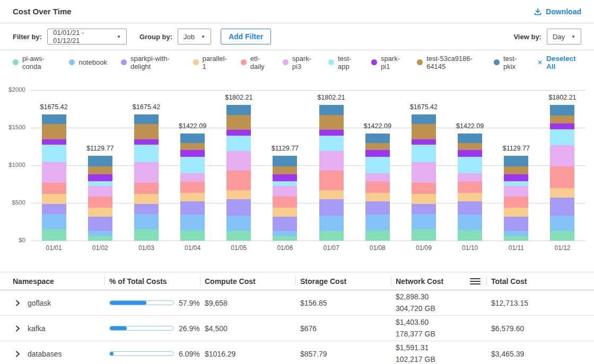 This screenshot has height=364, width=594. What do you see at coordinates (562, 173) in the screenshot?
I see `stacked-bar-01/12` at bounding box center [562, 173].